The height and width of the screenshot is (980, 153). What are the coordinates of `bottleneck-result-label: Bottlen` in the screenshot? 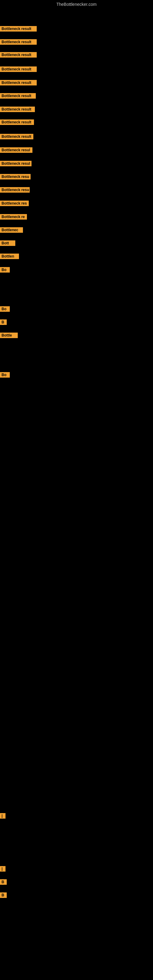 It's located at (10, 256).